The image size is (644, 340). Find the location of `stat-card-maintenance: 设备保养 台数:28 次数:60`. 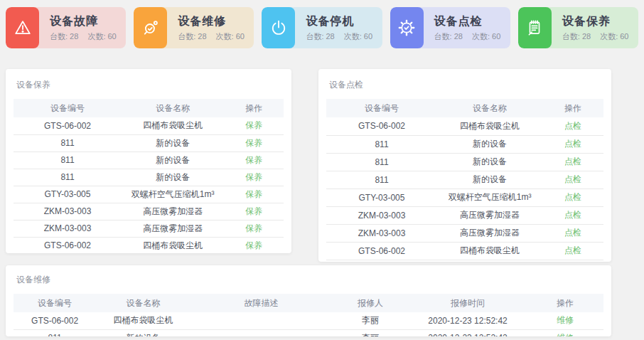

stat-card-maintenance: 设备保养 台数:28 次数:60 is located at coordinates (579, 28).